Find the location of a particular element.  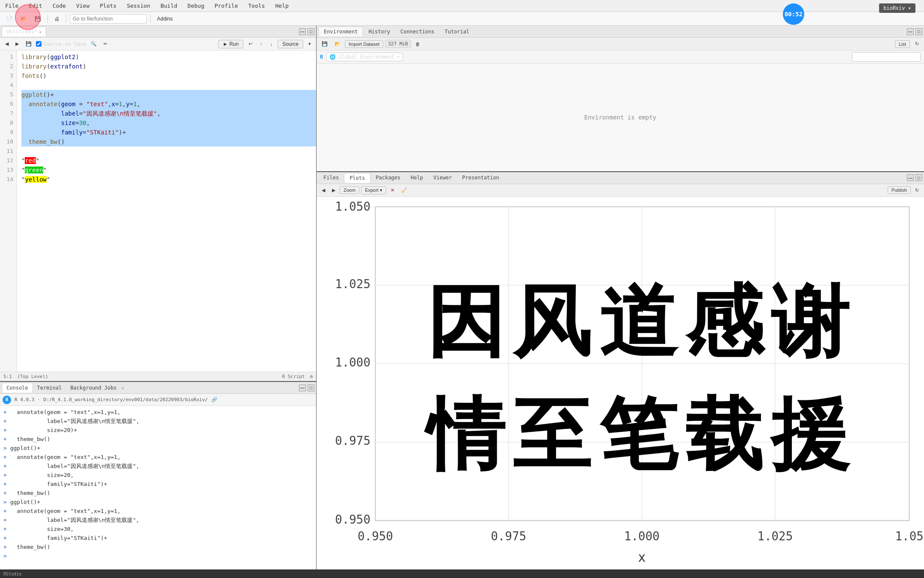

working-dir: D:/R_4.1.0_working_directory/env001/data… is located at coordinates (126, 400).